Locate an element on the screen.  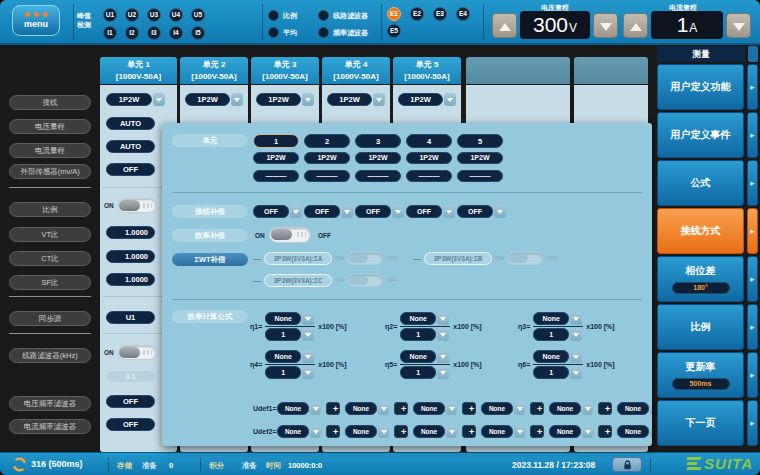
menu-button: menu is located at coordinates (36, 20).